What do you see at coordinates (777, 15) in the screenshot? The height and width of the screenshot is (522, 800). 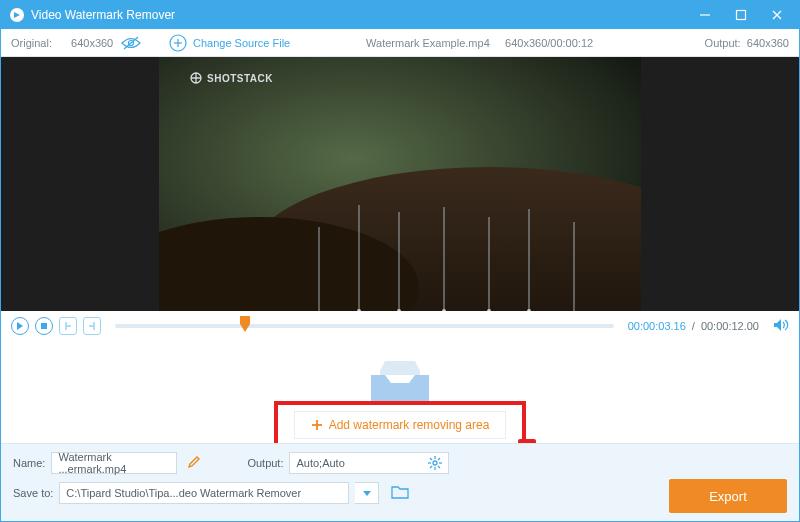 I see `close-button` at bounding box center [777, 15].